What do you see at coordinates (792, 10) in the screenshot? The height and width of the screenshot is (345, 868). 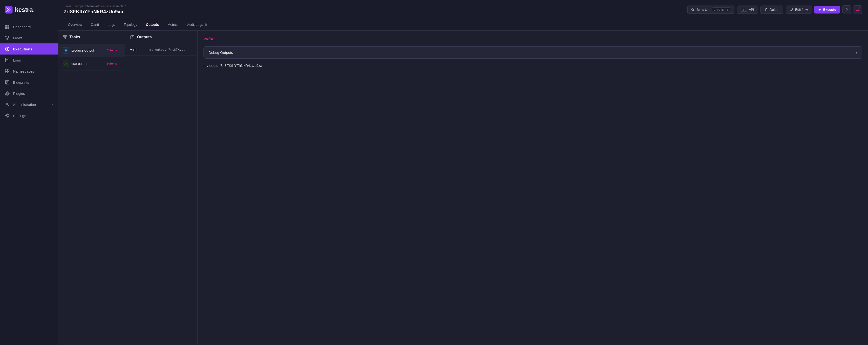 I see `edit-icon` at bounding box center [792, 10].